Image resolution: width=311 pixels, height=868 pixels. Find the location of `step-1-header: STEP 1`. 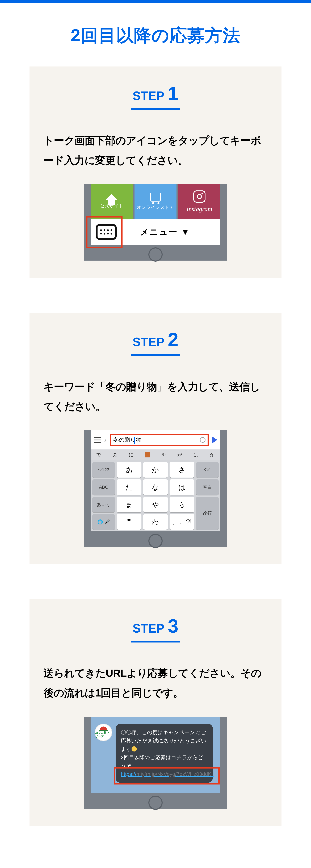

step-1-header: STEP 1 is located at coordinates (156, 97).